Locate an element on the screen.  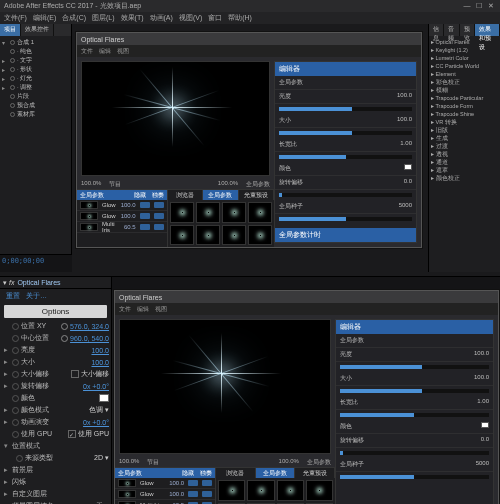
panel-tab: 预览 is located at coordinates (468, 30).